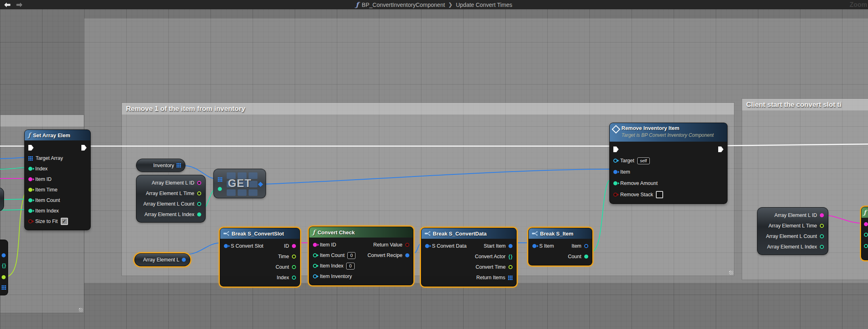  I want to click on array-pin, so click(31, 159).